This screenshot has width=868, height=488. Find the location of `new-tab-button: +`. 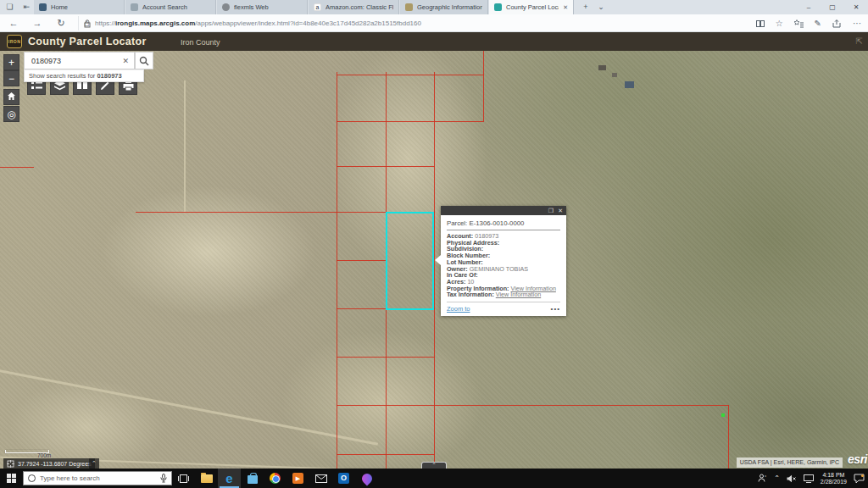

new-tab-button: + is located at coordinates (586, 7).